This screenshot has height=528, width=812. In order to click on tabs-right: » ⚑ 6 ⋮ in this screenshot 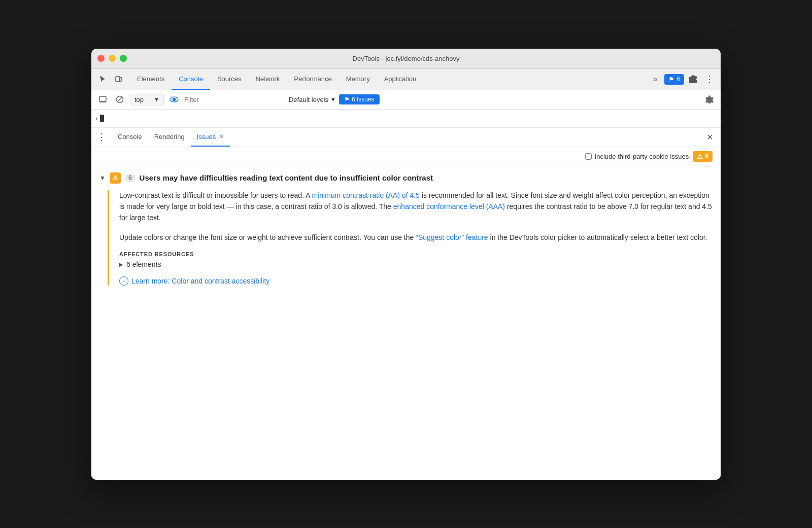, I will do `click(682, 79)`.